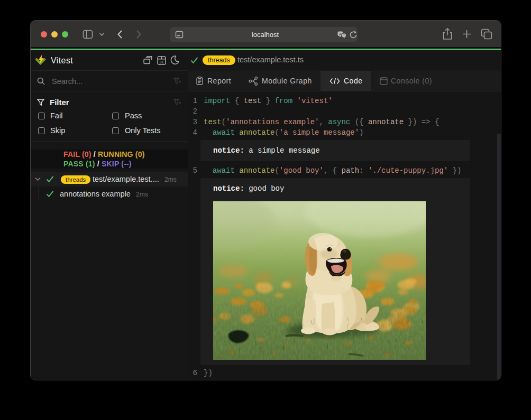 This screenshot has height=420, width=531. Describe the element at coordinates (341, 34) in the screenshot. I see `svg-text: A` at that location.